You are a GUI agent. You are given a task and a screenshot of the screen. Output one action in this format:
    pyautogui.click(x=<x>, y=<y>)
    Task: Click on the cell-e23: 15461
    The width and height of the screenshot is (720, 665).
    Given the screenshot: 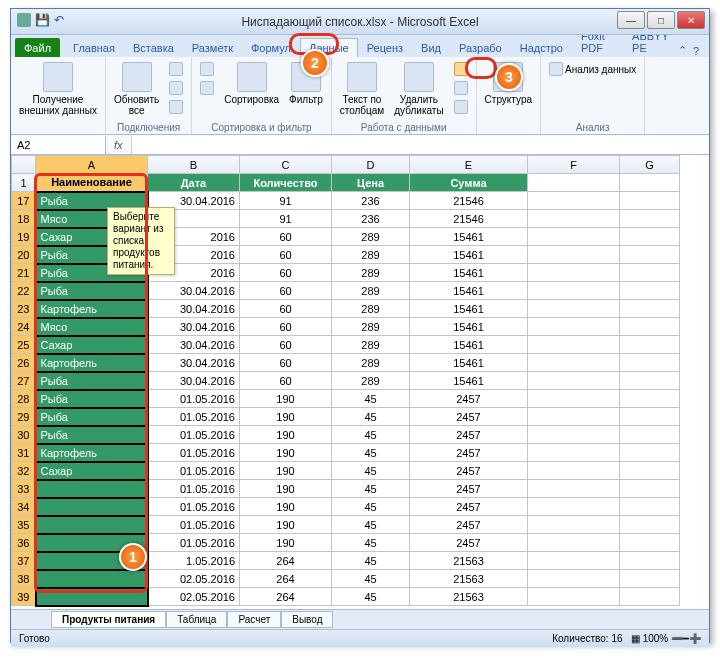 What is the action you would take?
    pyautogui.click(x=469, y=309)
    